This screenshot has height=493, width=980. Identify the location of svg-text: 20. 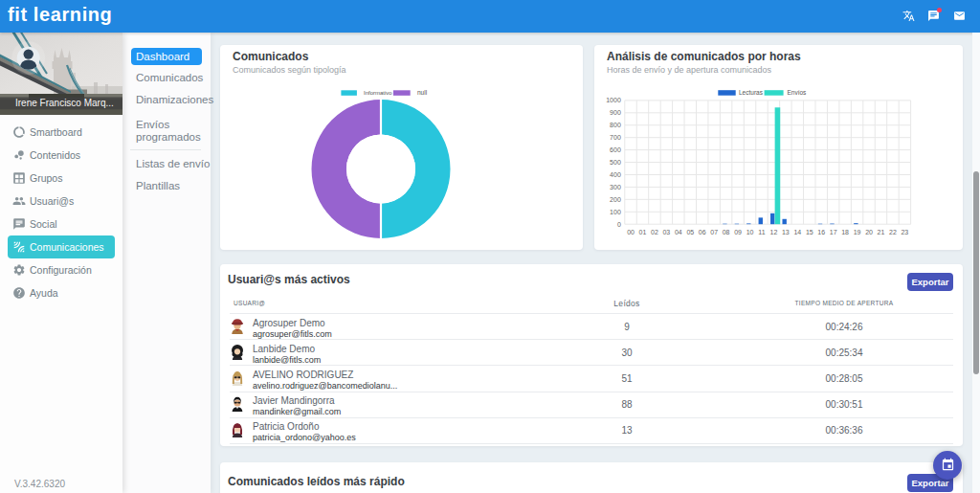
(869, 232).